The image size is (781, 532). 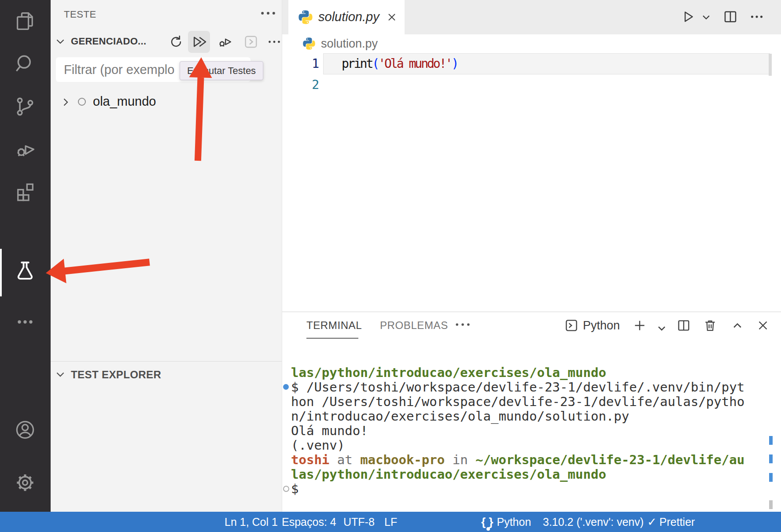 What do you see at coordinates (305, 85) in the screenshot?
I see `line-number: 2` at bounding box center [305, 85].